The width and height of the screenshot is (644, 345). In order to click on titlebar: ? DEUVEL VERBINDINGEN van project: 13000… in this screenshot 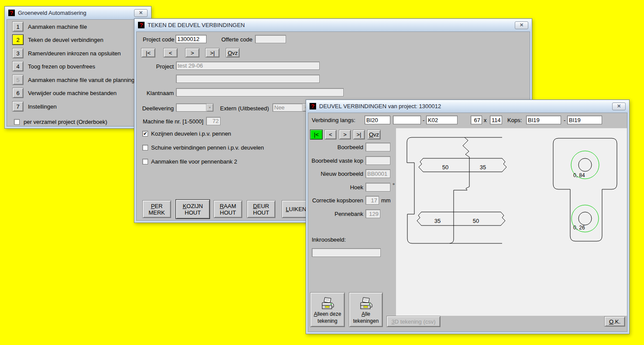, I will do `click(468, 106)`.